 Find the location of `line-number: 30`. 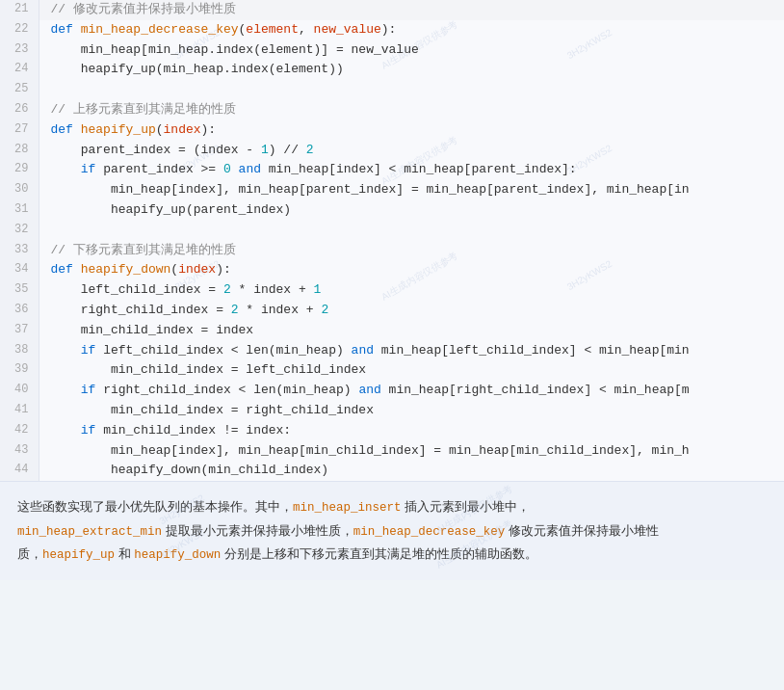

line-number: 30 is located at coordinates (19, 191).